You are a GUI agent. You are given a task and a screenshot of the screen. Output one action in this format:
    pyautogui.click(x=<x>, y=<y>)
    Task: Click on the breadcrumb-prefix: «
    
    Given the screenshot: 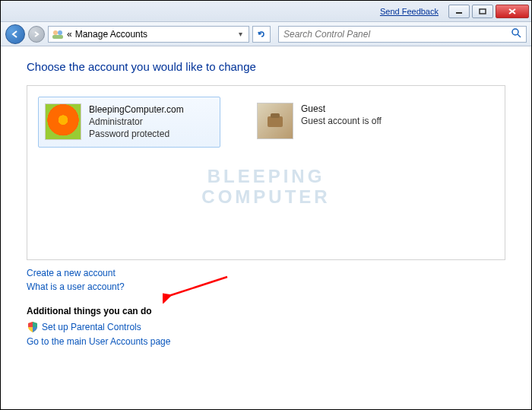 What is the action you would take?
    pyautogui.click(x=70, y=34)
    